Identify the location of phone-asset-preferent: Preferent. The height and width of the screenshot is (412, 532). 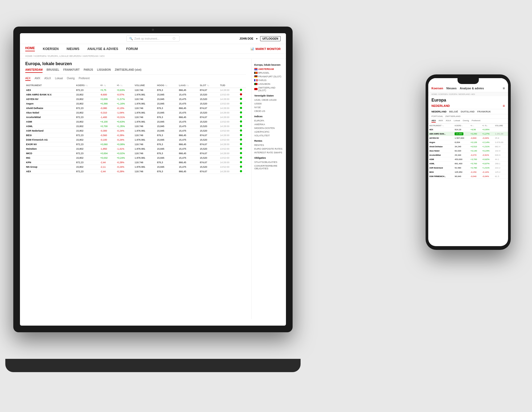
(476, 121).